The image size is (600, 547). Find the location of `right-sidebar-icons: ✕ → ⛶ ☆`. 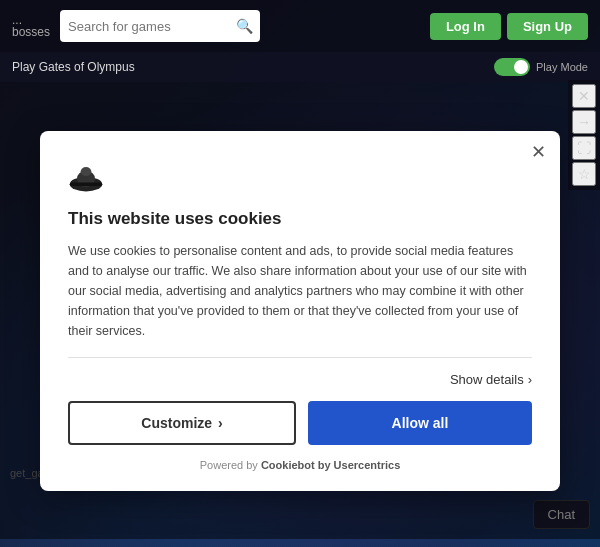

right-sidebar-icons: ✕ → ⛶ ☆ is located at coordinates (584, 135).